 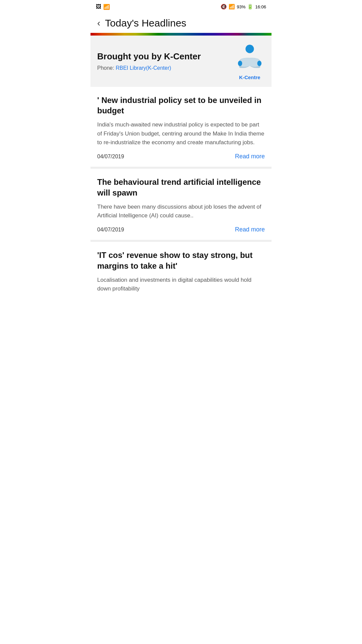 I want to click on page-title: Today's Headlines, so click(x=145, y=23).